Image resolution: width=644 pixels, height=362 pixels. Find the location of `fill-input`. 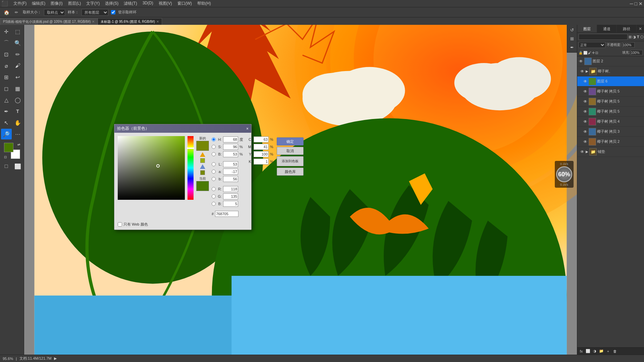

fill-input is located at coordinates (637, 53).